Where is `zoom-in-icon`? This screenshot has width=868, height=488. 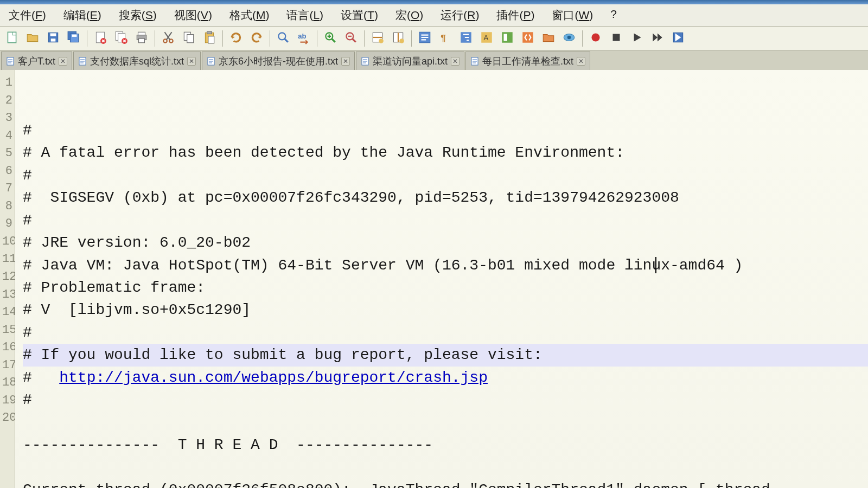
zoom-in-icon is located at coordinates (330, 38).